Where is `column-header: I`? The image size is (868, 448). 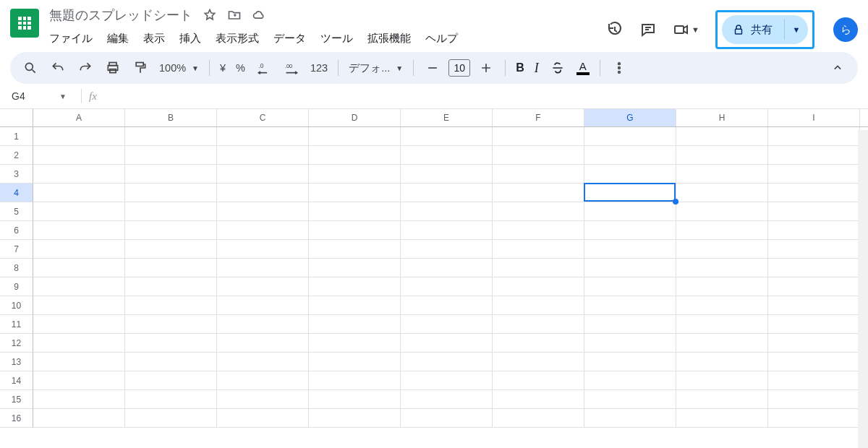 column-header: I is located at coordinates (814, 118).